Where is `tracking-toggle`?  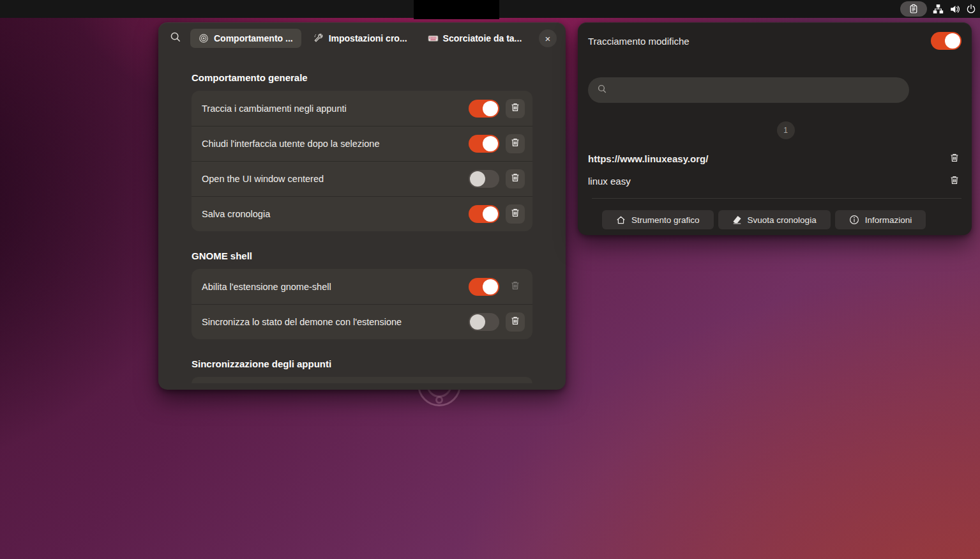
tracking-toggle is located at coordinates (946, 41).